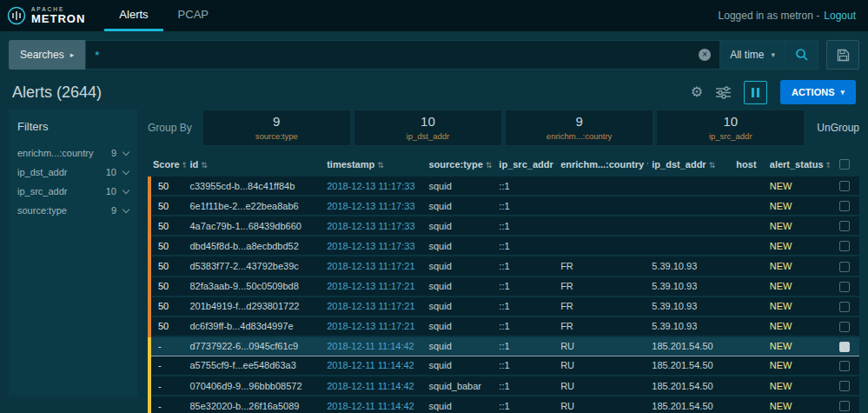 This screenshot has height=413, width=868. What do you see at coordinates (504, 404) in the screenshot?
I see `table-row: - 85e32020-b...26f16a5089 2018-12-11 11:…` at bounding box center [504, 404].